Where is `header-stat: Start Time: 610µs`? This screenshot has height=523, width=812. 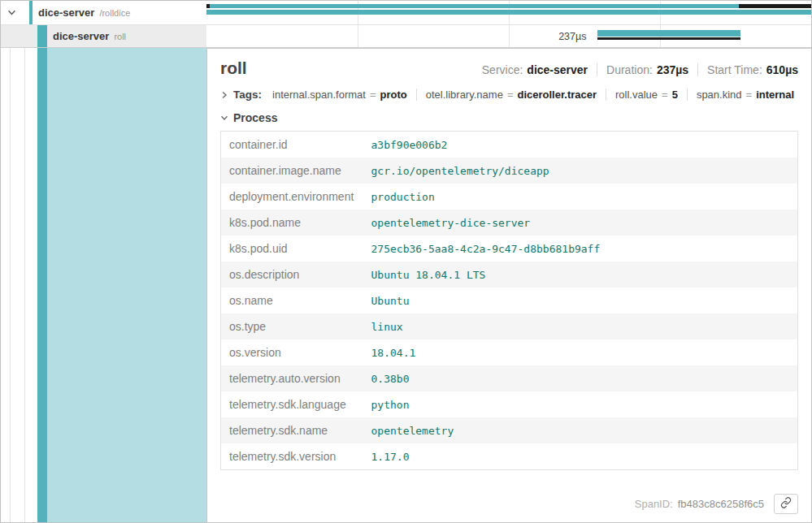 header-stat: Start Time: 610µs is located at coordinates (748, 70).